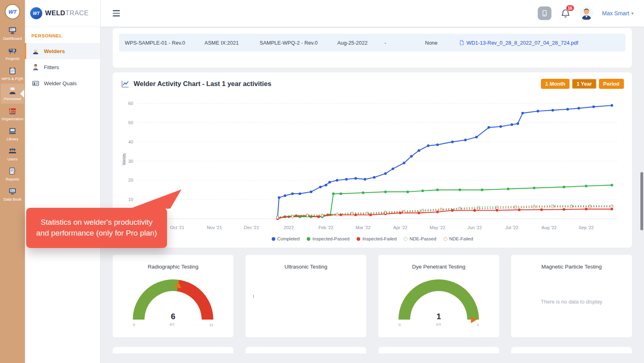 The image size is (644, 363). Describe the element at coordinates (377, 239) in the screenshot. I see `legend-inspected-failed: Inspected-Failed` at that location.